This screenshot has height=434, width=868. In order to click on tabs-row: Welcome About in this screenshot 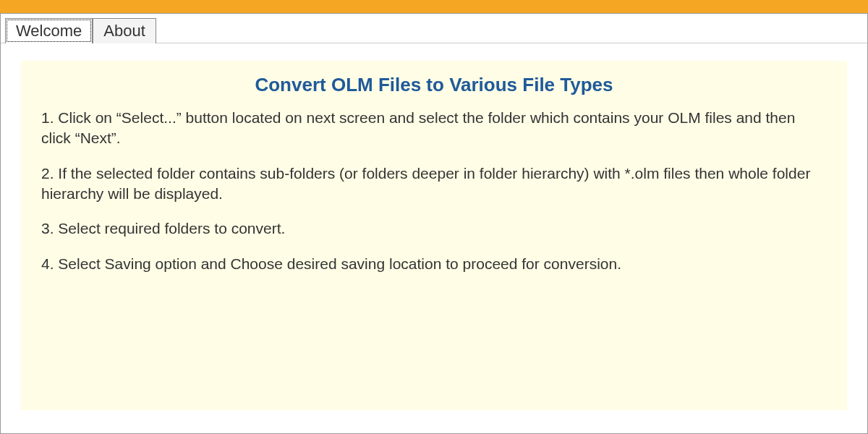, I will do `click(434, 29)`.